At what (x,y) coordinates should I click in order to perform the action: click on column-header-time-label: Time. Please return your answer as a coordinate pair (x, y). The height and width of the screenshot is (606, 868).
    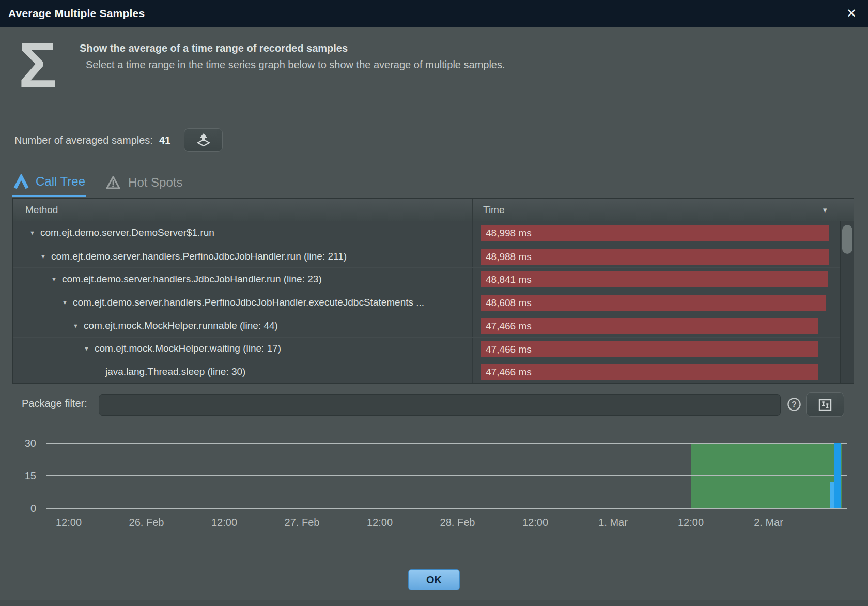
    Looking at the image, I should click on (494, 210).